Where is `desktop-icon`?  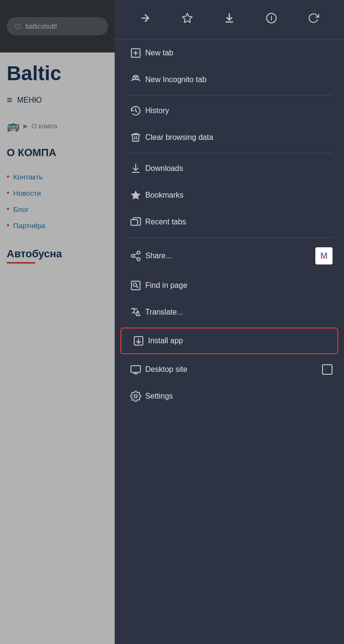
desktop-icon is located at coordinates (136, 370).